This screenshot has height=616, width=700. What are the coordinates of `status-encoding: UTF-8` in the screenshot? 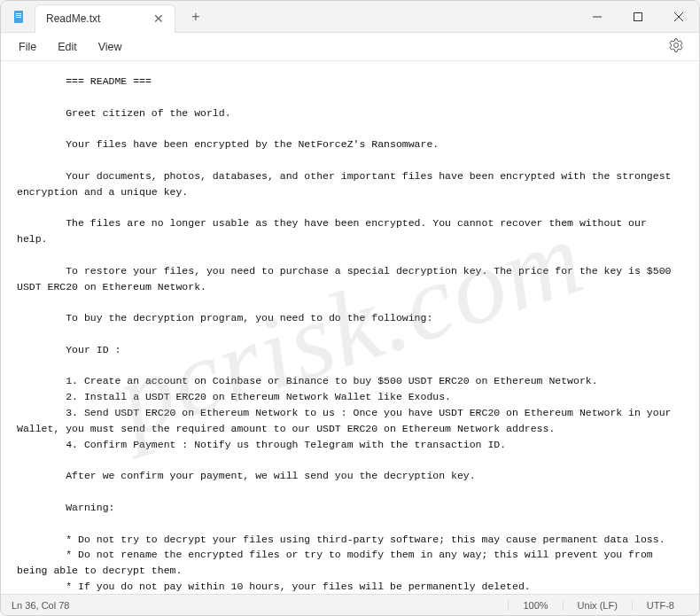 It's located at (660, 605).